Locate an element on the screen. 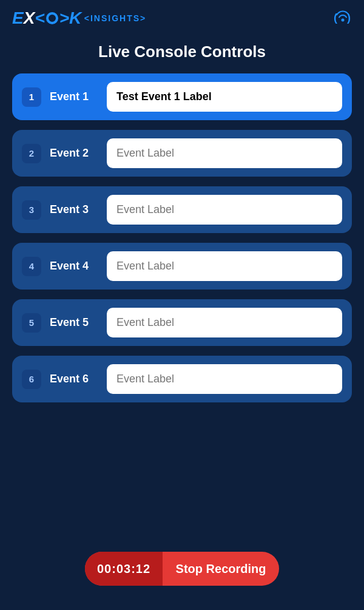 The image size is (364, 610). event-number-2: 2 is located at coordinates (32, 154).